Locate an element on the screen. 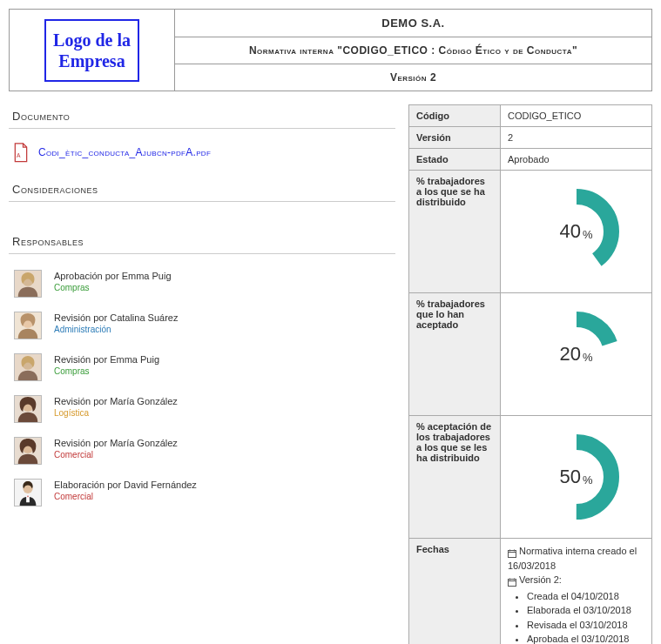 The height and width of the screenshot is (644, 661). responsable-item: Revisión por Emma PuigCompras is located at coordinates (202, 369).